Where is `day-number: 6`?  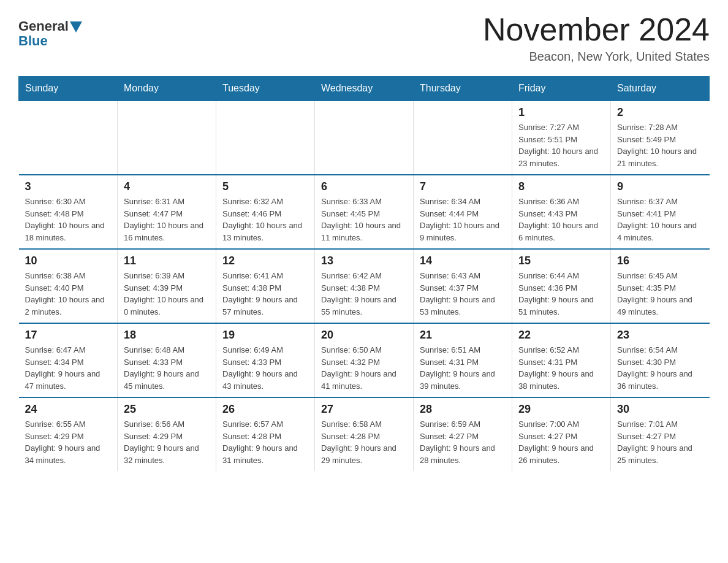 day-number: 6 is located at coordinates (364, 186).